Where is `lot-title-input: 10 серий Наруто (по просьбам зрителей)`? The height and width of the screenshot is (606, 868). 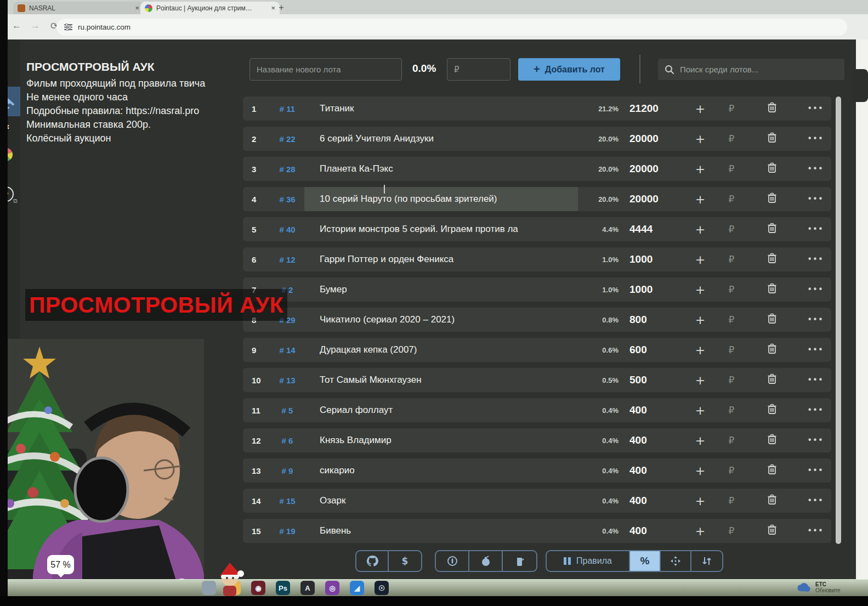
lot-title-input: 10 серий Наруто (по просьбам зрителей) is located at coordinates (441, 199).